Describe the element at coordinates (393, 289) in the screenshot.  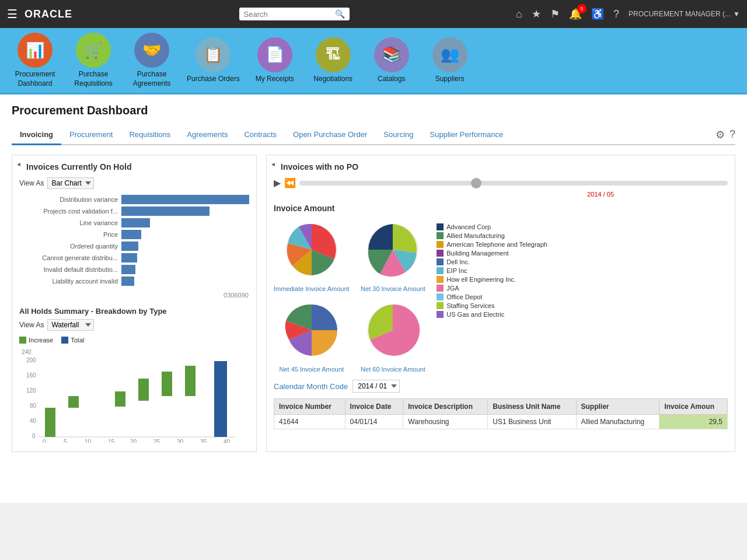
I see `pie-net30-label: Net 30 Invoice Amount` at that location.